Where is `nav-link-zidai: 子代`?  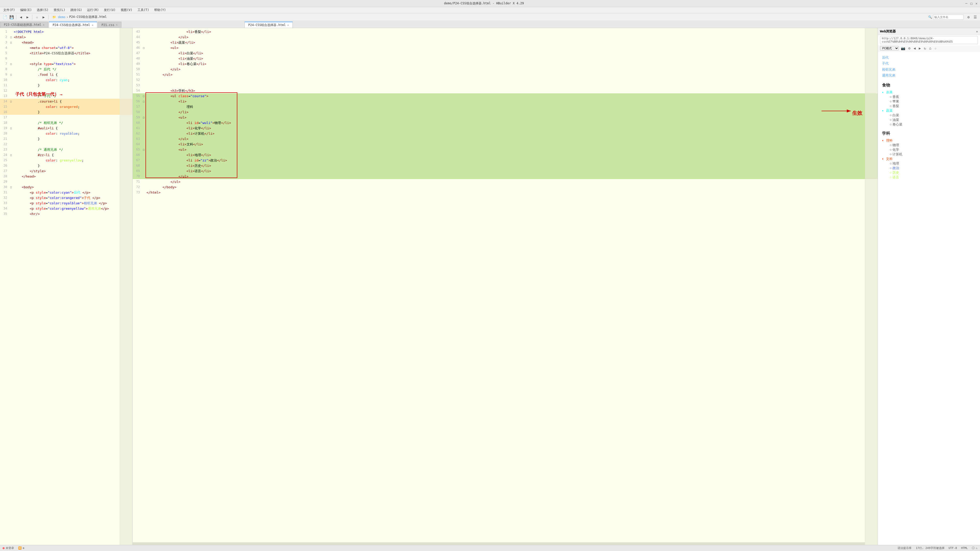
nav-link-zidai: 子代 is located at coordinates (885, 64).